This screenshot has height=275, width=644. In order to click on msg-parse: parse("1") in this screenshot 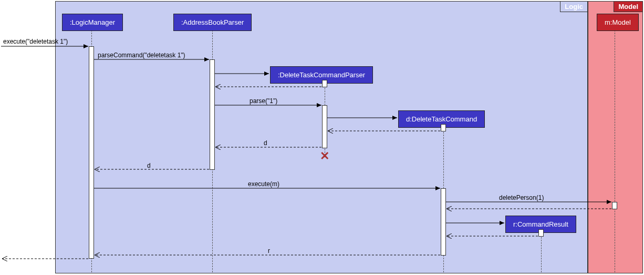, I will do `click(264, 101)`.